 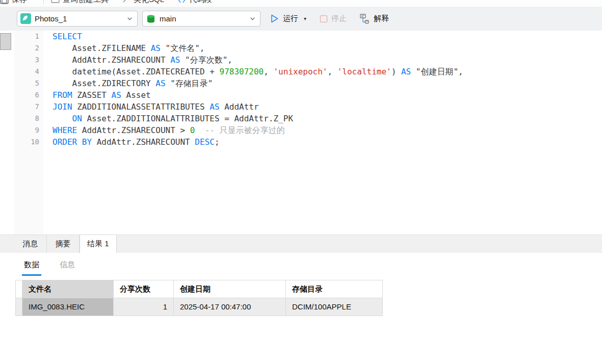 What do you see at coordinates (13, 2) in the screenshot?
I see `save-button: 保存` at bounding box center [13, 2].